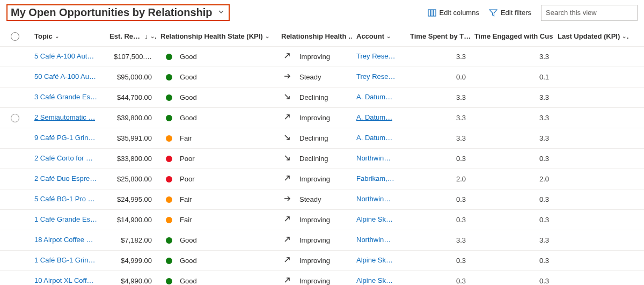 The width and height of the screenshot is (644, 285). Describe the element at coordinates (432, 13) in the screenshot. I see `columns-icon` at that location.